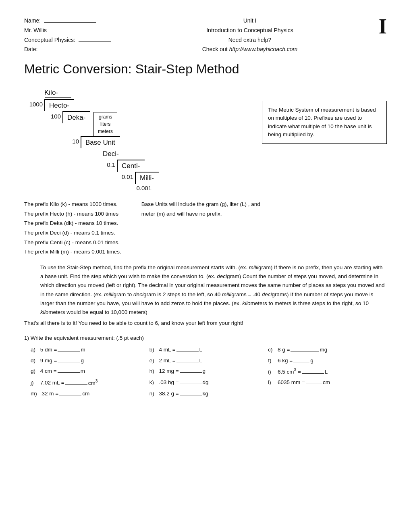 This screenshot has width=411, height=532. I want to click on exercise-f: f) 6 kg = g, so click(327, 361).